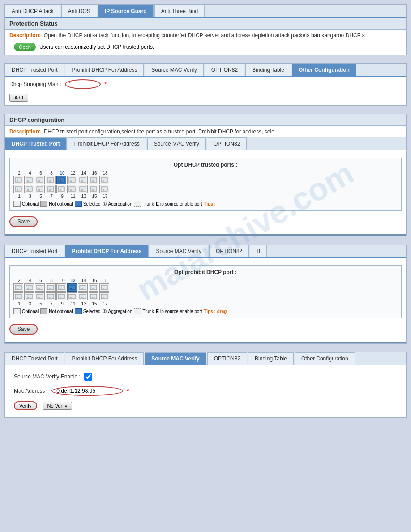 Image resolution: width=411 pixels, height=532 pixels. Describe the element at coordinates (78, 204) in the screenshot. I see `legend-selected-icon` at that location.